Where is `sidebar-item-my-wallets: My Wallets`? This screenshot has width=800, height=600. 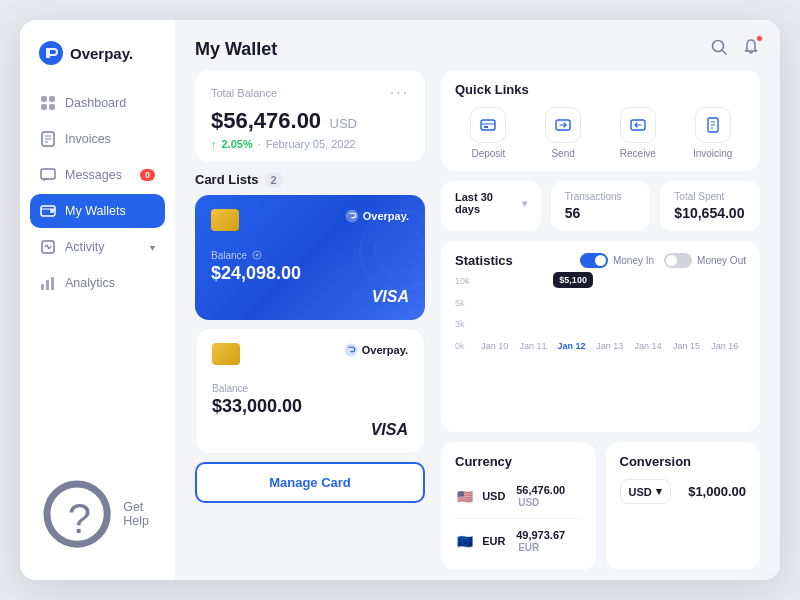
sidebar-item-my-wallets: My Wallets is located at coordinates (98, 211).